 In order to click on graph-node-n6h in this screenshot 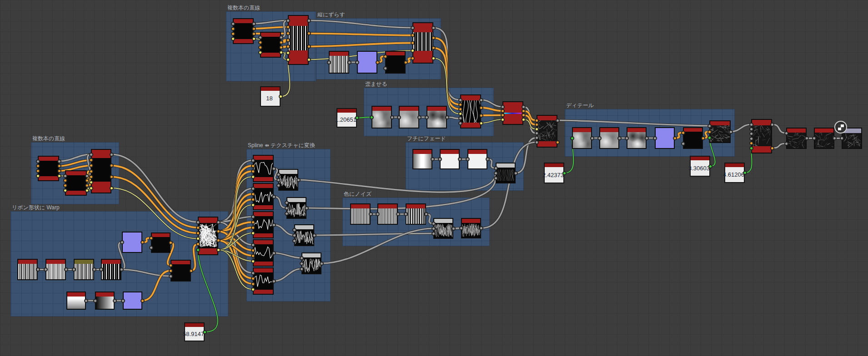, I will do `click(304, 235)`.